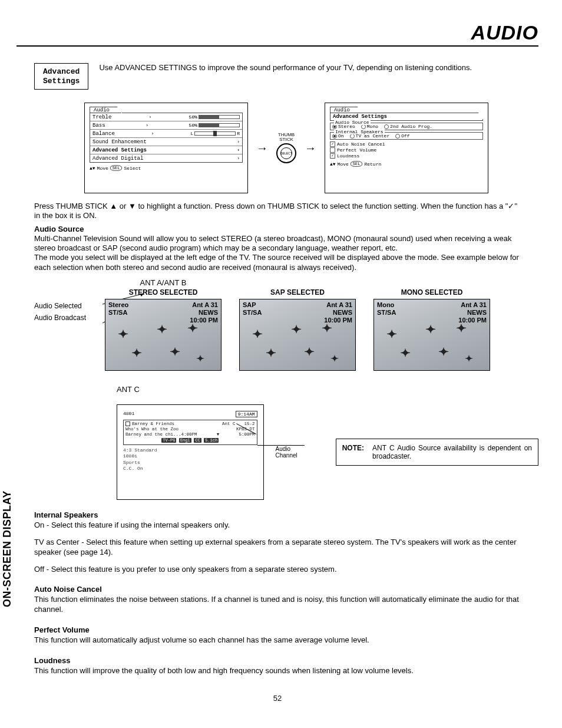 The image size is (562, 728). Describe the element at coordinates (163, 335) in the screenshot. I see `tv-example-stereo: Stereo ST/SA Ant A 31 NEWS 10:00 PM ✦✦✦ …` at that location.